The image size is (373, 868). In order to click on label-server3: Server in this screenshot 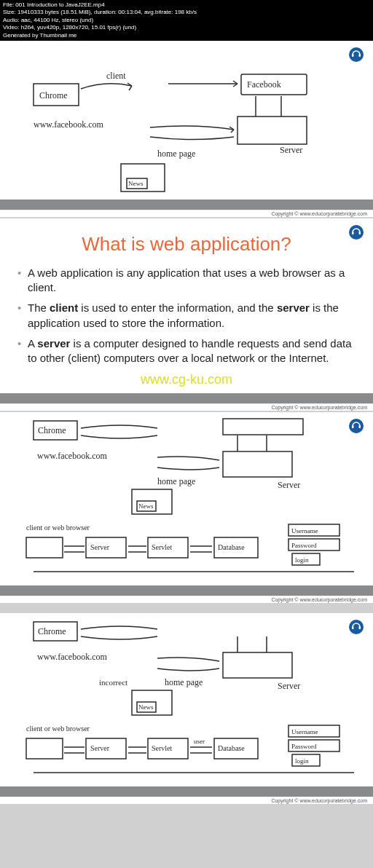, I will do `click(101, 749)`.